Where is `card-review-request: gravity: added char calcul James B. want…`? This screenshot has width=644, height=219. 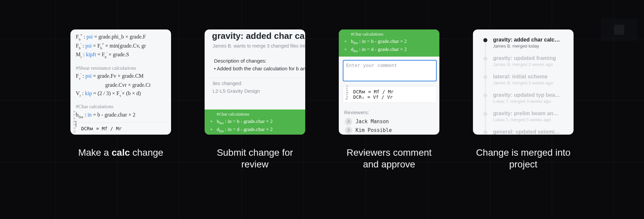
card-review-request: gravity: added char calcul James B. want… is located at coordinates (255, 82).